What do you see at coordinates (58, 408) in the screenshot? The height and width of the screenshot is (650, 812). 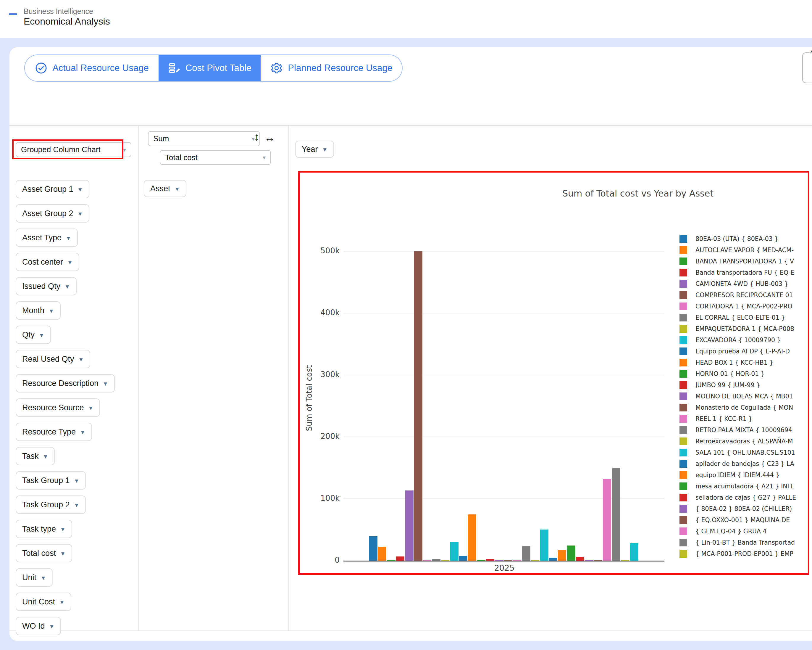 I see `field-chip-resource-source: Resource Source▼` at bounding box center [58, 408].